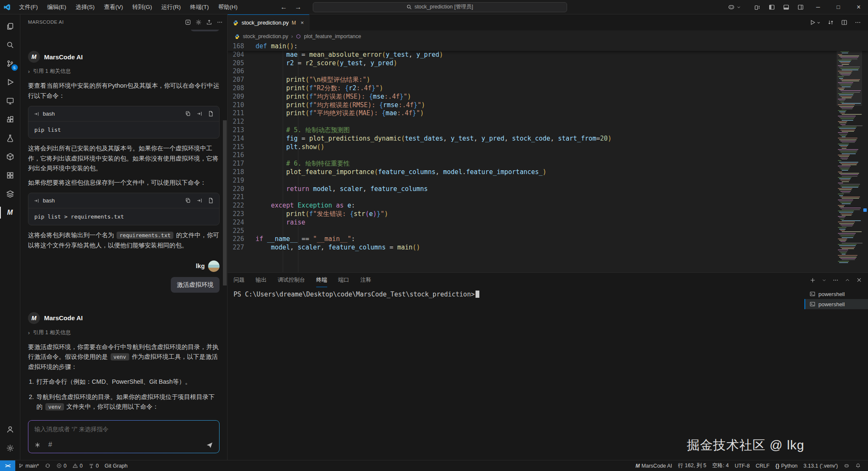 The height and width of the screenshot is (471, 868). I want to click on activity-item-package, so click(10, 157).